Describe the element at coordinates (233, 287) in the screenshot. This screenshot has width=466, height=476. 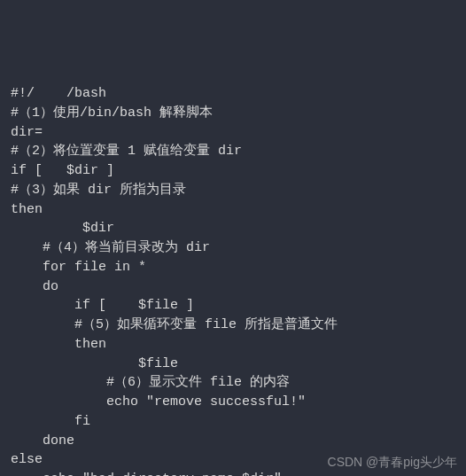
I see `code-line: do` at that location.